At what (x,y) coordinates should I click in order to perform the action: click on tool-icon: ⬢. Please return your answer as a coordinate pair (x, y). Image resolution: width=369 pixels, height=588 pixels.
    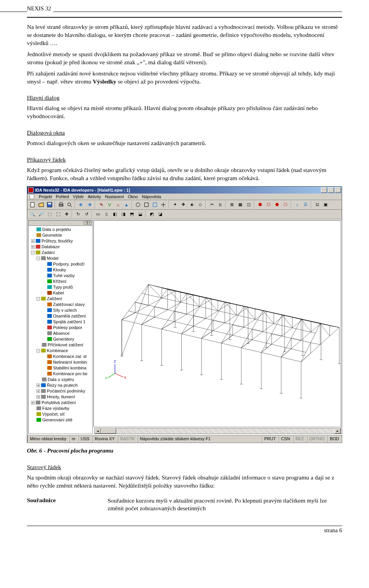
    Looking at the image, I should click on (260, 205).